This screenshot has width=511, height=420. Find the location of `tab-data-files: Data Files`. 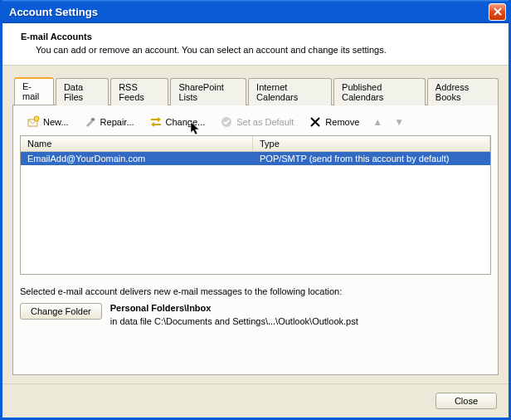

tab-data-files: Data Files is located at coordinates (82, 91).